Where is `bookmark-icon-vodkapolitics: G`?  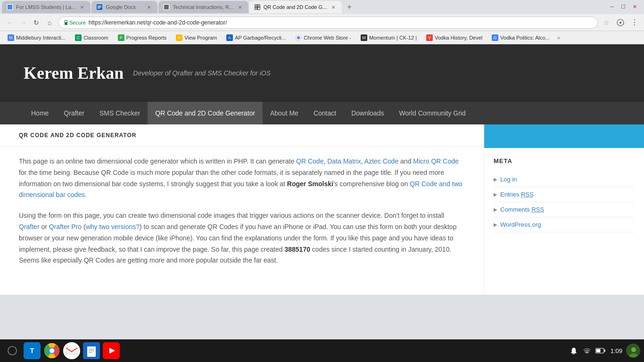
bookmark-icon-vodkapolitics: G is located at coordinates (495, 38).